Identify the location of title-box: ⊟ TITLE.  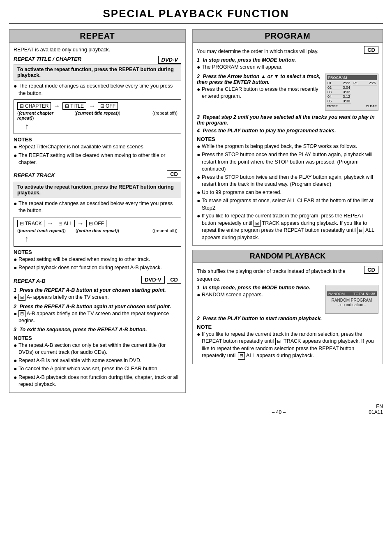
(74, 106).